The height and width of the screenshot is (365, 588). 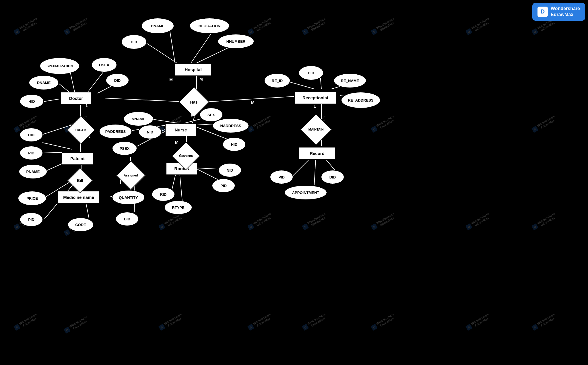 What do you see at coordinates (81, 225) in the screenshot?
I see `attr-code: CODE` at bounding box center [81, 225].